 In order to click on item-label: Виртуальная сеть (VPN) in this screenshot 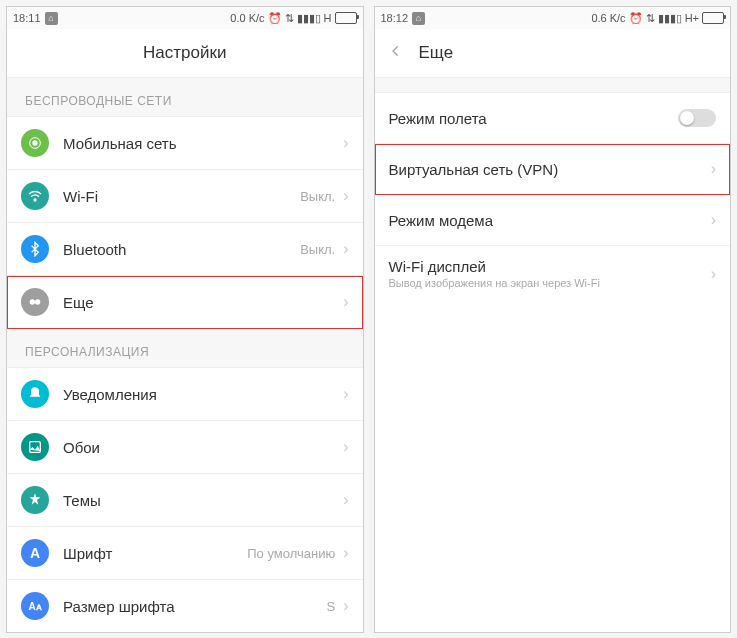, I will do `click(550, 170)`.